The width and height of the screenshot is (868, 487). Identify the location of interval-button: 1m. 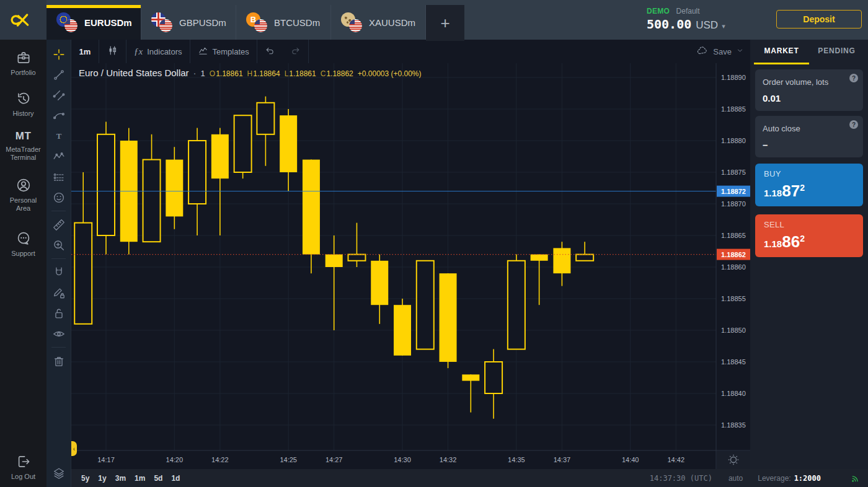
(85, 51).